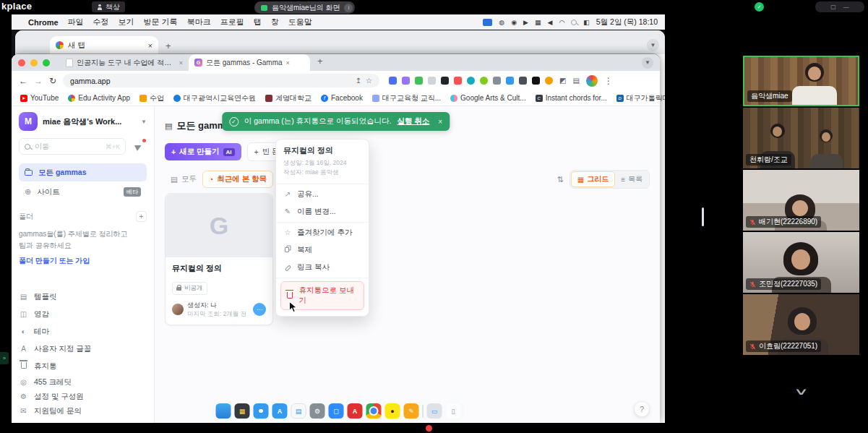  I want to click on expand-panel-toggle: », so click(4, 359).